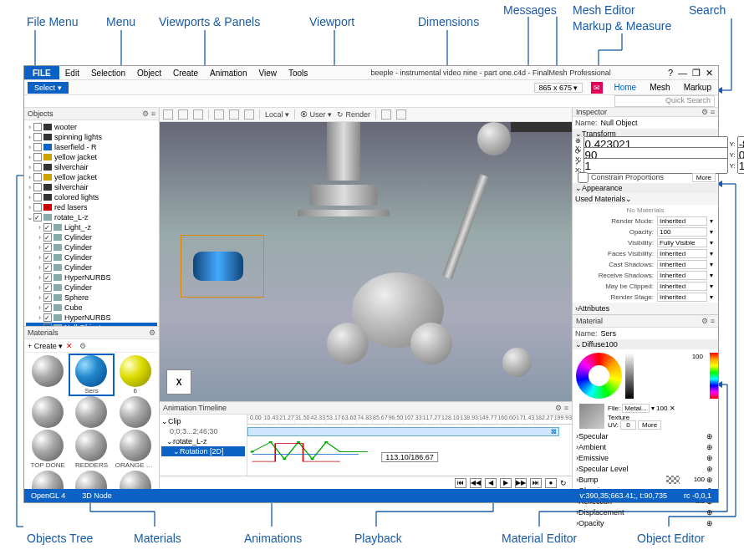  Describe the element at coordinates (316, 115) in the screenshot. I see `camera-dropdown: ⦿ User ▾` at that location.